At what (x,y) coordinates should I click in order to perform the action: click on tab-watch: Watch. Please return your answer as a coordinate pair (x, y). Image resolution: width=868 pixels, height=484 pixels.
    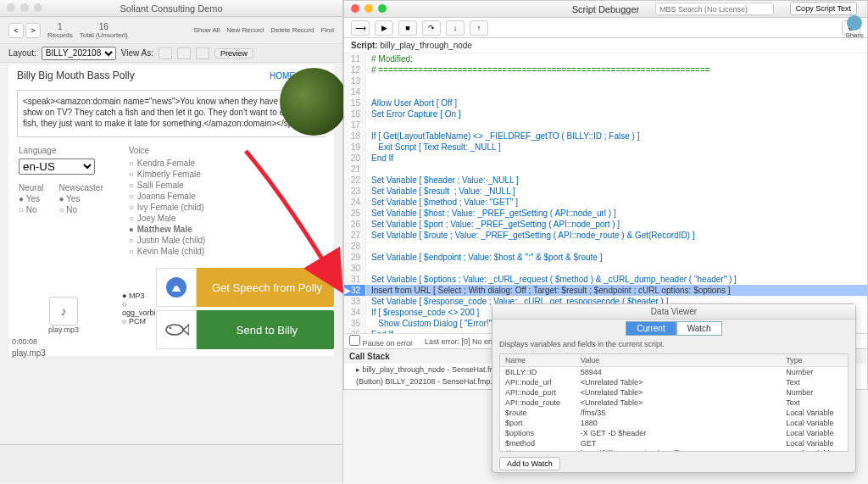
    Looking at the image, I should click on (699, 329).